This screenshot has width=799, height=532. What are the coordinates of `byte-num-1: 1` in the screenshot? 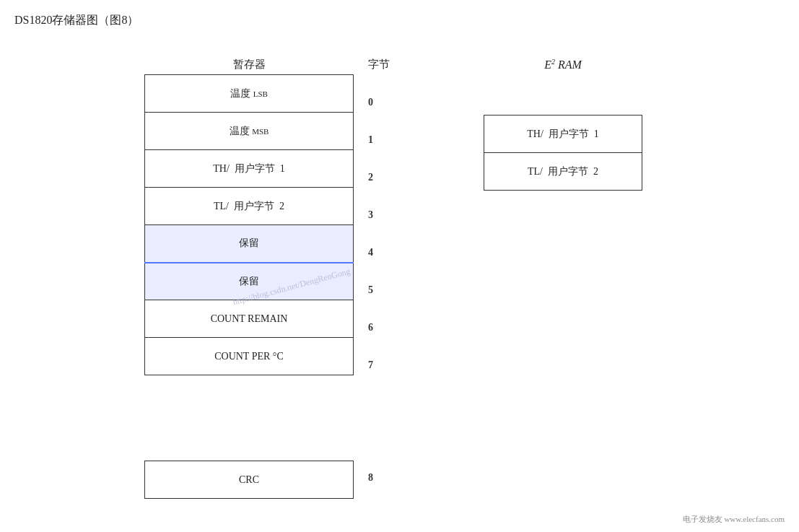 It's located at (364, 140).